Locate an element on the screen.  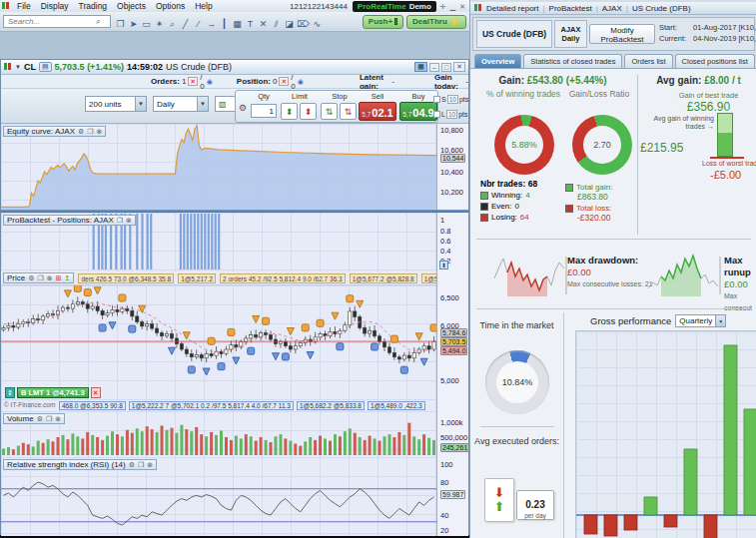
order-tag: 2 orders 45.2 /92.5 5,812.4 9.0 /62.7 36… is located at coordinates (283, 278).